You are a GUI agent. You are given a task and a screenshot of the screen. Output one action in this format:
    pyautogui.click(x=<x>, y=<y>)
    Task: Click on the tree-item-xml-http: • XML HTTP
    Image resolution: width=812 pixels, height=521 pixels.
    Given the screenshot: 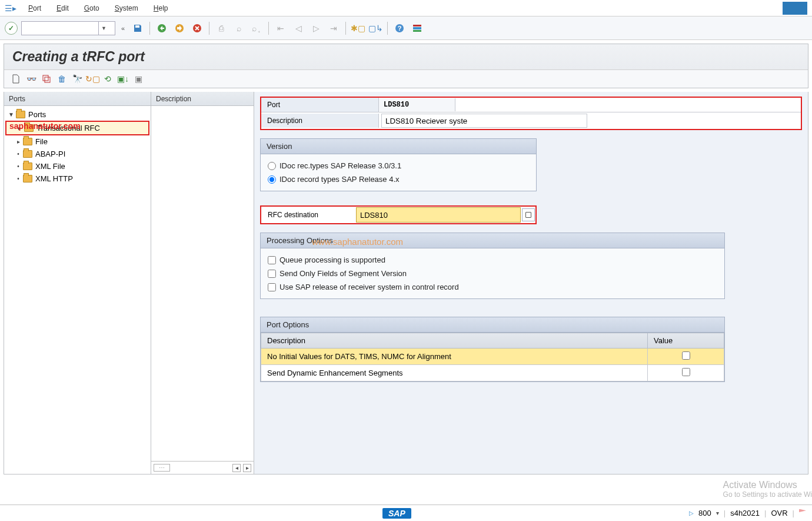 What is the action you would take?
    pyautogui.click(x=78, y=179)
    